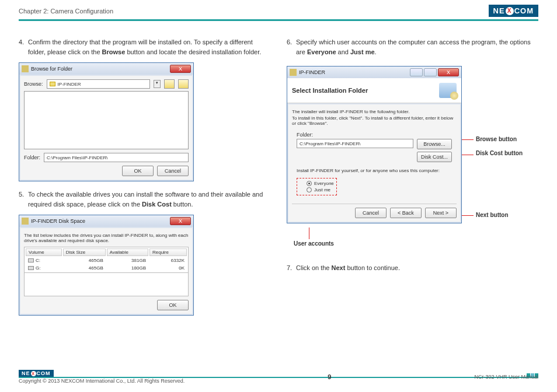  Describe the element at coordinates (434, 157) in the screenshot. I see `disk-cost-button: Disk Cost...` at that location.